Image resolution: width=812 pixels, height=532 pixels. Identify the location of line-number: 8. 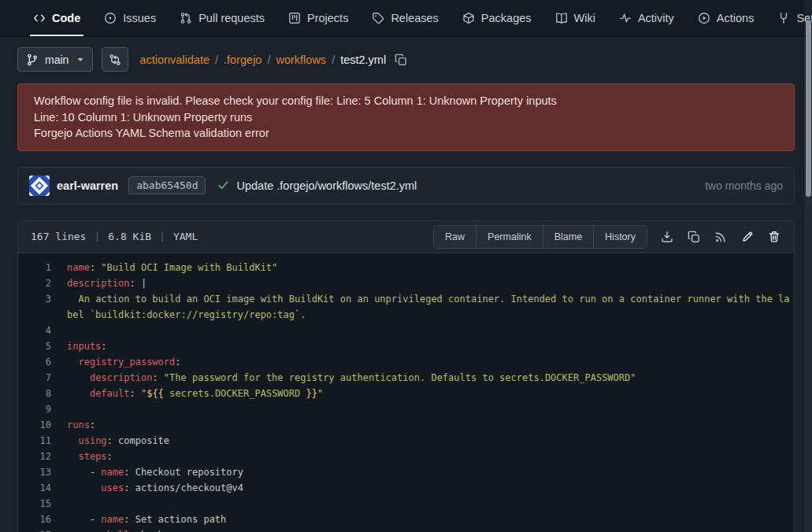
(40, 393).